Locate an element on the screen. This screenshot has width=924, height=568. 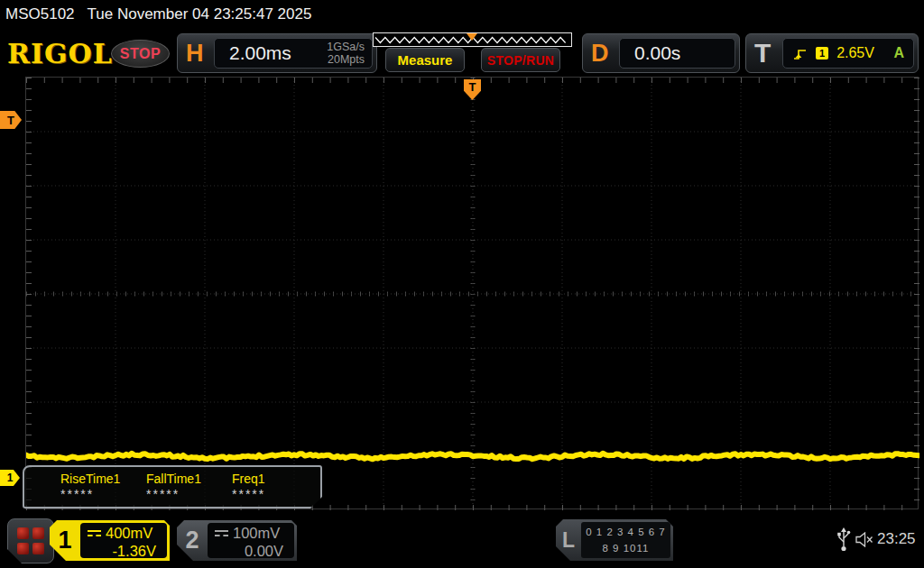
trigger-values: 1 2.65V A is located at coordinates (848, 53).